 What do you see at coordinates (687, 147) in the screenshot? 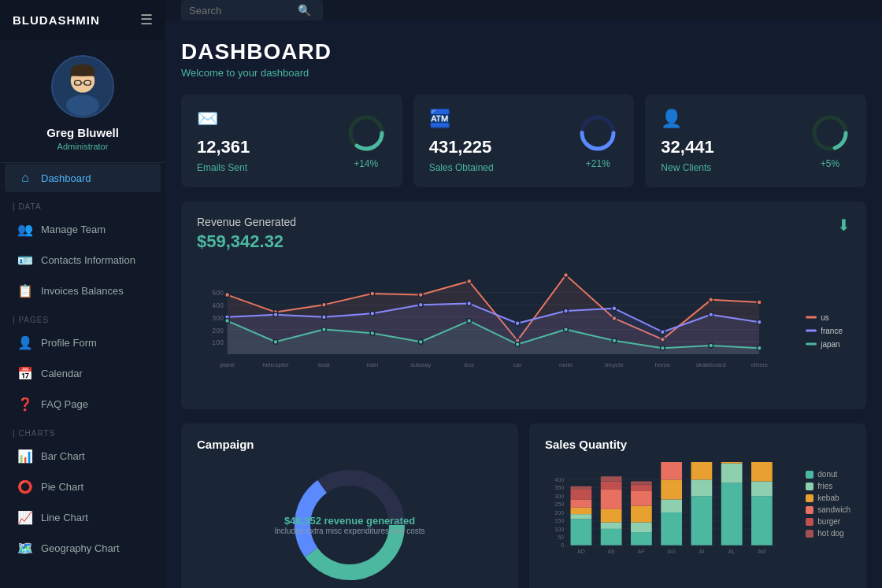
I see `clients-number: 32,441` at bounding box center [687, 147].